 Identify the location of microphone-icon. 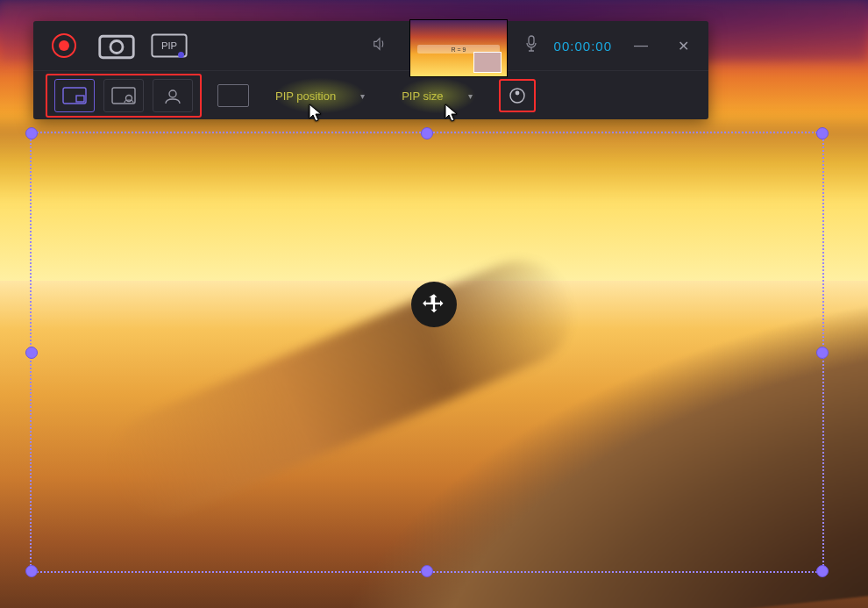
(531, 46).